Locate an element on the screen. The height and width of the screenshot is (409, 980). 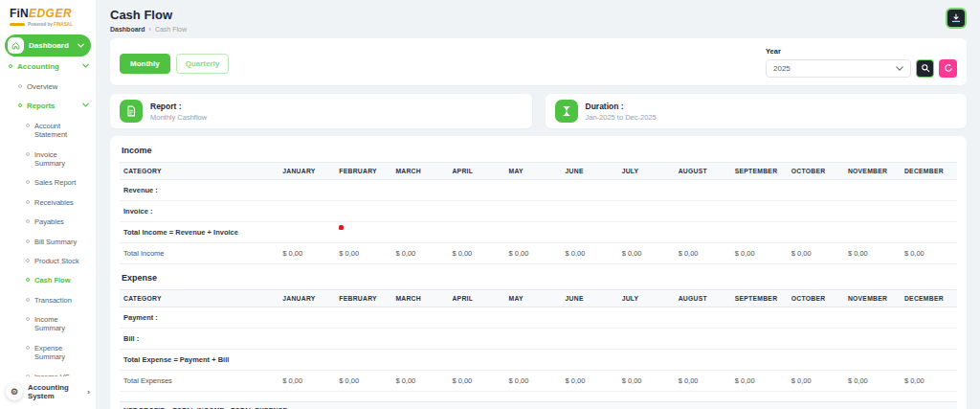
sidebar-item-payables: Payables is located at coordinates (48, 222).